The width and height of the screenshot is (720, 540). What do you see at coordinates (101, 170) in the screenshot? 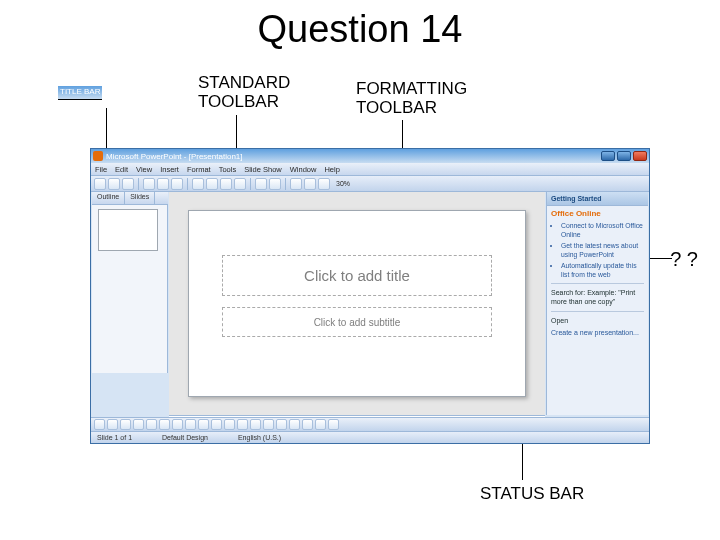
I see `menu-file: File` at bounding box center [101, 170].